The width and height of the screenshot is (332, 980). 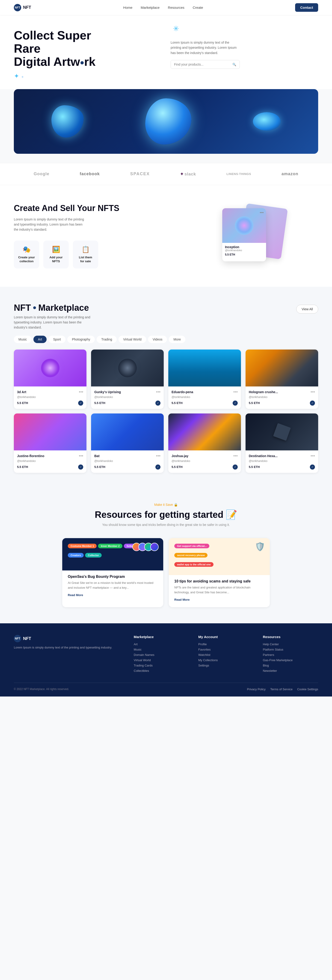 I want to click on step-add-icon: 🖼️, so click(x=56, y=250).